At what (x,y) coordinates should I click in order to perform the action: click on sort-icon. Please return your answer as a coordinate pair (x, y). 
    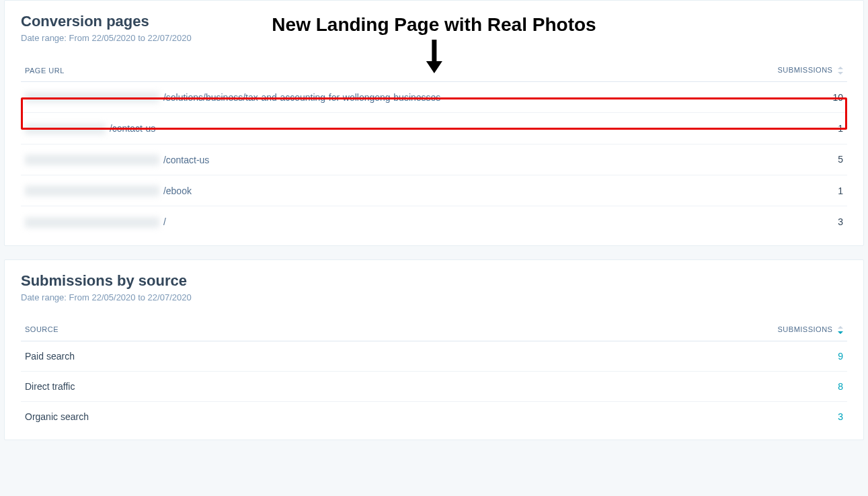
    Looking at the image, I should click on (840, 71).